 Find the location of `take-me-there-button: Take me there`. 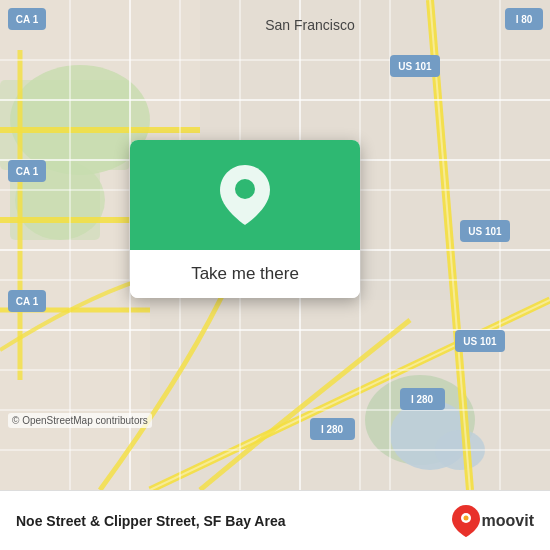

take-me-there-button: Take me there is located at coordinates (245, 274).